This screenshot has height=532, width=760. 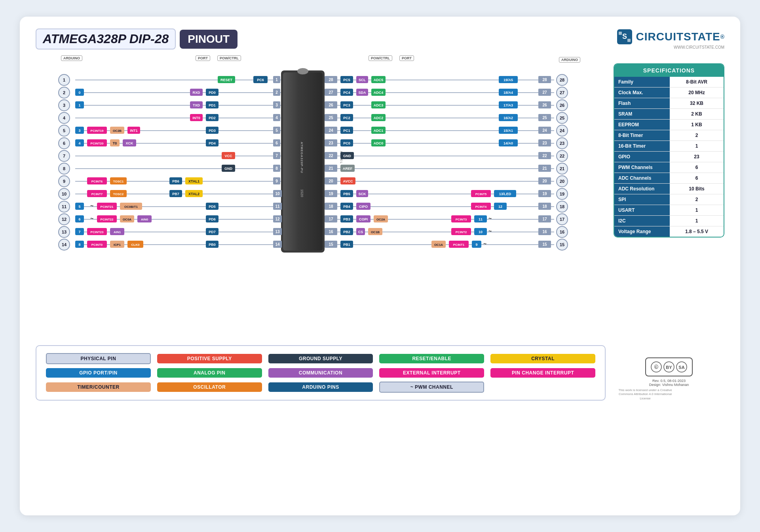 What do you see at coordinates (79, 245) in the screenshot?
I see `svg-text: 8` at bounding box center [79, 245].